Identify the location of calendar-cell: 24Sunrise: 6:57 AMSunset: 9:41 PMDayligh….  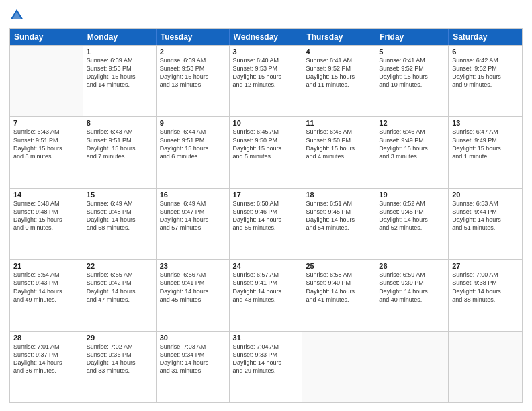
(266, 295).